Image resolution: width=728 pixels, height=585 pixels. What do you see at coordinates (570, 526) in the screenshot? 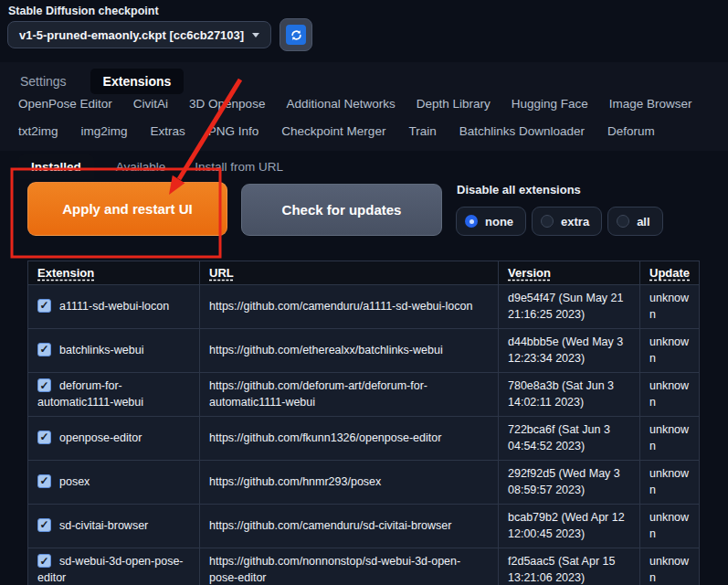
I see `extension-version: bcab79b2 (Wed Apr 12 12:00:45 2023)` at bounding box center [570, 526].